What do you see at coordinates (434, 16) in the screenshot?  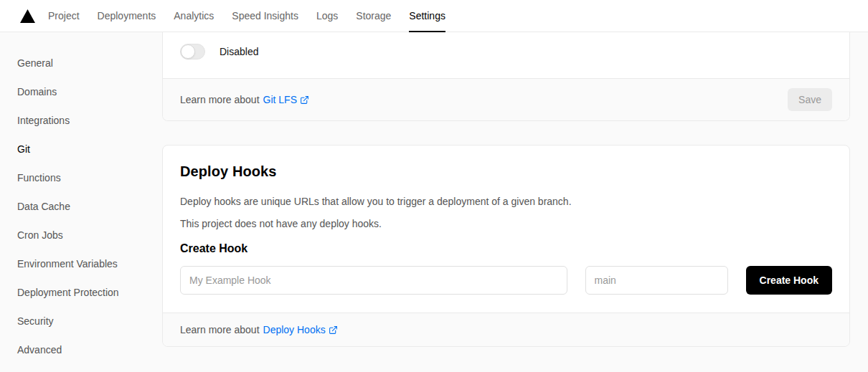 I see `top-nav: Project Deployments Analytics Speed Insi…` at bounding box center [434, 16].